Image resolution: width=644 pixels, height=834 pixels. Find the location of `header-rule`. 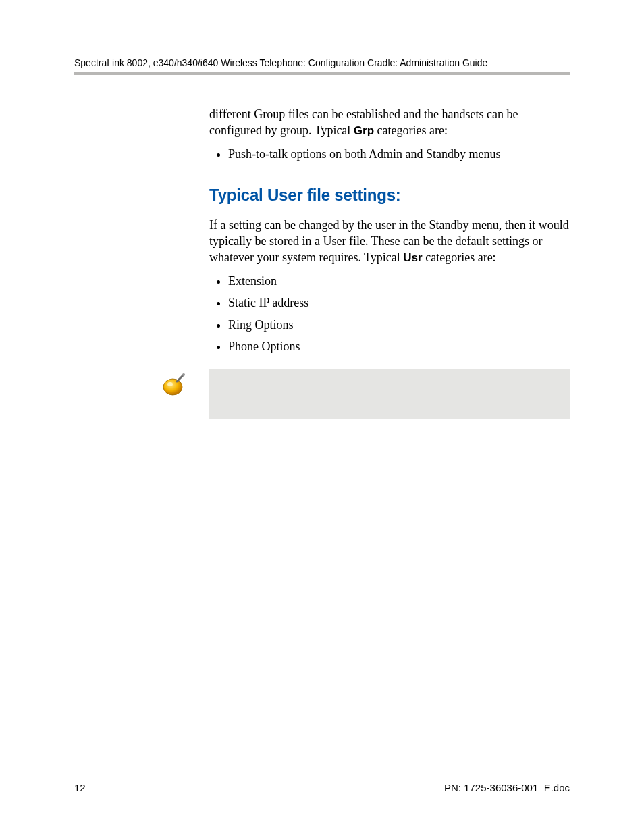

header-rule is located at coordinates (322, 74).